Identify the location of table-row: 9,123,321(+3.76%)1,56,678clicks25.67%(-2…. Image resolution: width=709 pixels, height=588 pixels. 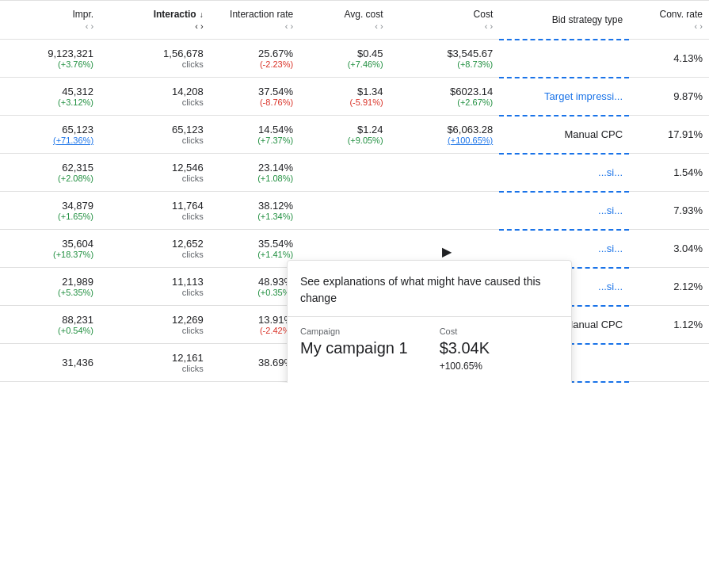
(355, 59).